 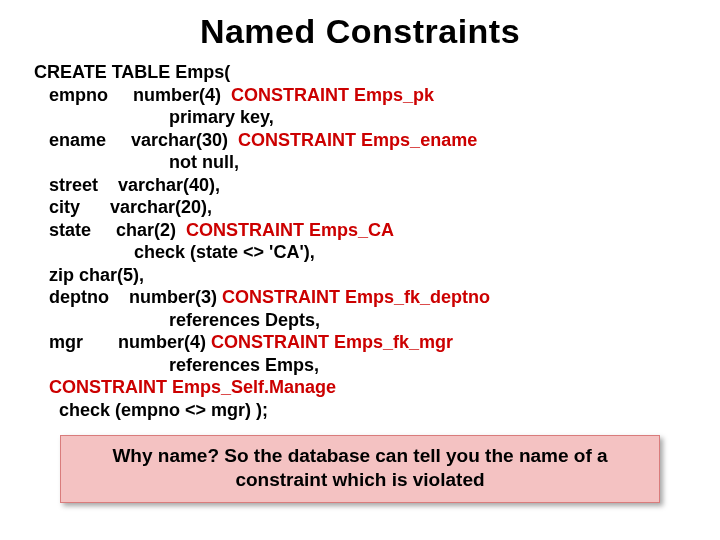 I want to click on constraint-name: CONSTRAINT Emps_pk, so click(x=332, y=95).